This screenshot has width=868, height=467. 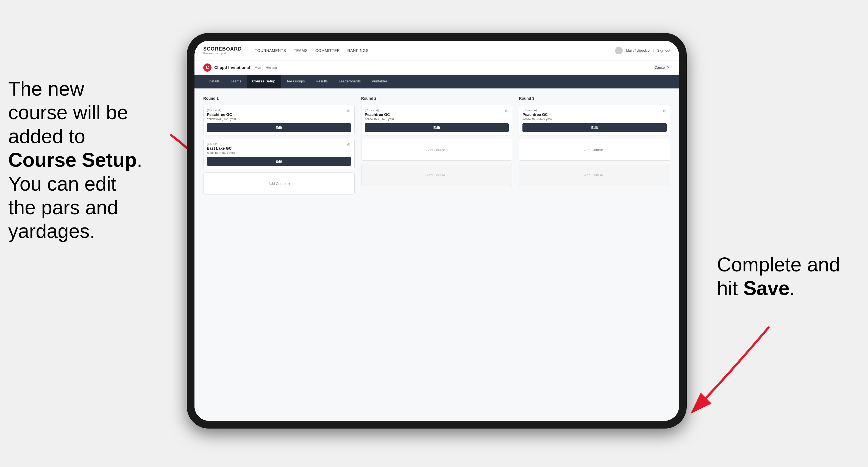 What do you see at coordinates (778, 265) in the screenshot?
I see `annotation-right-text1: Complete and` at bounding box center [778, 265].